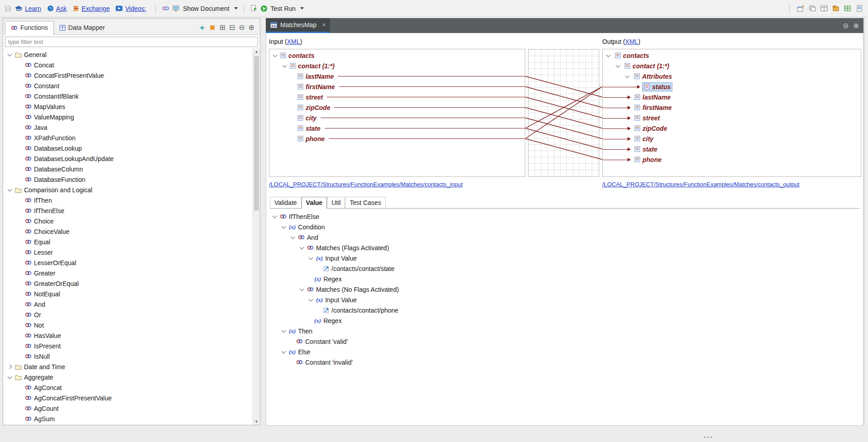  I want to click on test-run-icon, so click(264, 9).